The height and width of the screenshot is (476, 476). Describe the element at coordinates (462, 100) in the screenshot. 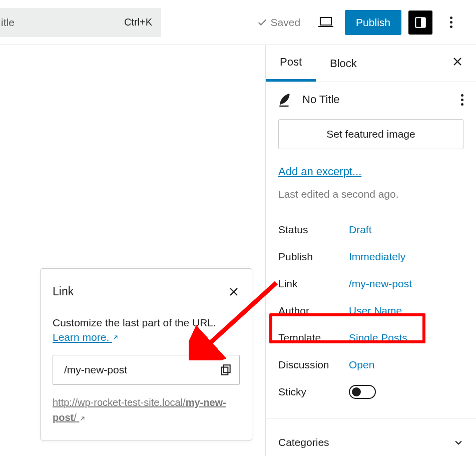

I see `post-actions-button` at that location.